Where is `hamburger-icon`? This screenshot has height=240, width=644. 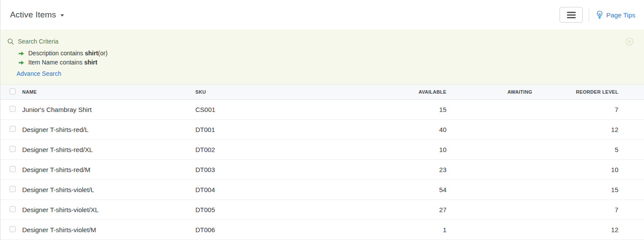
hamburger-icon is located at coordinates (571, 15).